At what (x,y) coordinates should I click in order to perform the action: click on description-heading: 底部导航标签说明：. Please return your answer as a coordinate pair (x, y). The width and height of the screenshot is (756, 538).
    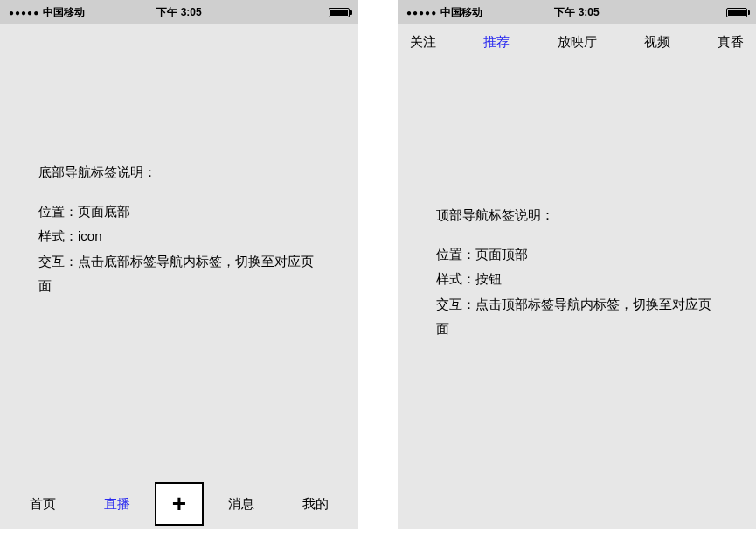
    Looking at the image, I should click on (179, 173).